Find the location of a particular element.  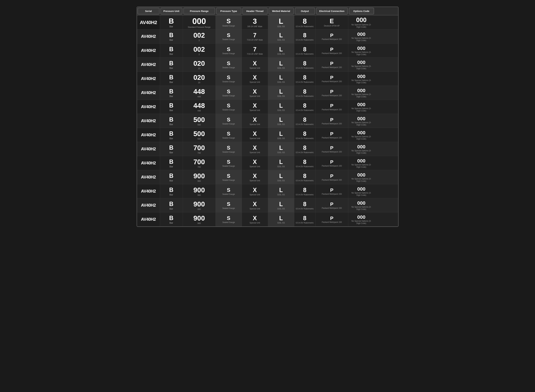

cell-pressure-range: 020 20 is located at coordinates (199, 79).